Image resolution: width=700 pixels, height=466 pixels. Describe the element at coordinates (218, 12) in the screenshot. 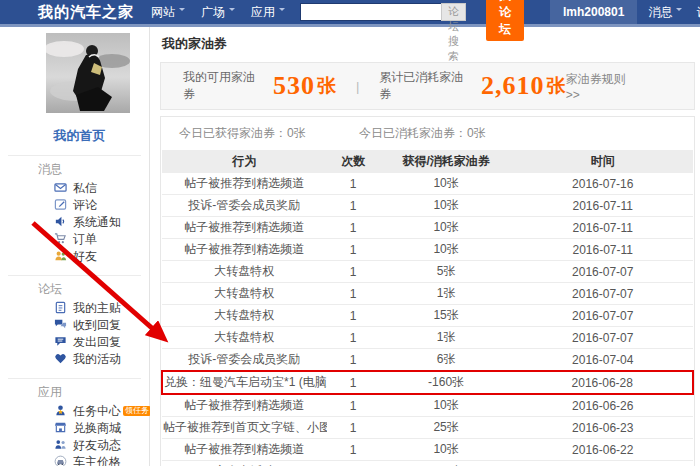

I see `topbar-nav: 网站广场应用` at that location.